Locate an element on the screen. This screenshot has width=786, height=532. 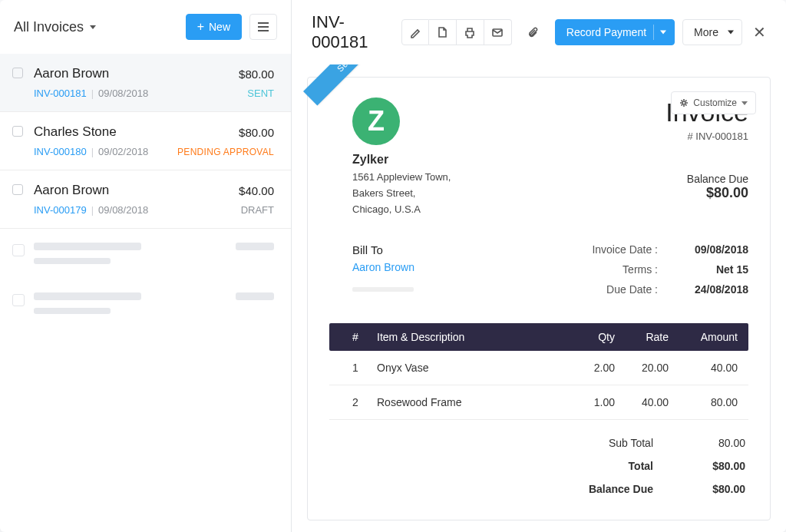
status-badge: DRAFT is located at coordinates (258, 210).